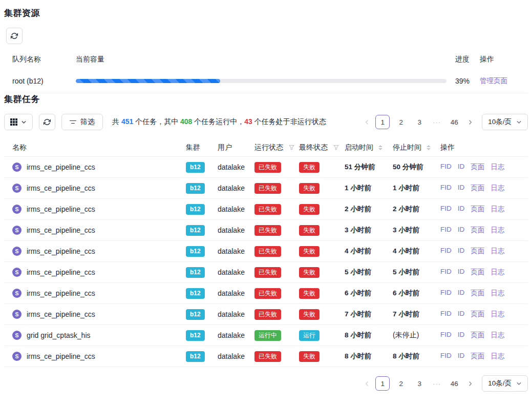 This screenshot has height=405, width=532. Describe the element at coordinates (202, 167) in the screenshot. I see `cluster-cell: b12` at that location.